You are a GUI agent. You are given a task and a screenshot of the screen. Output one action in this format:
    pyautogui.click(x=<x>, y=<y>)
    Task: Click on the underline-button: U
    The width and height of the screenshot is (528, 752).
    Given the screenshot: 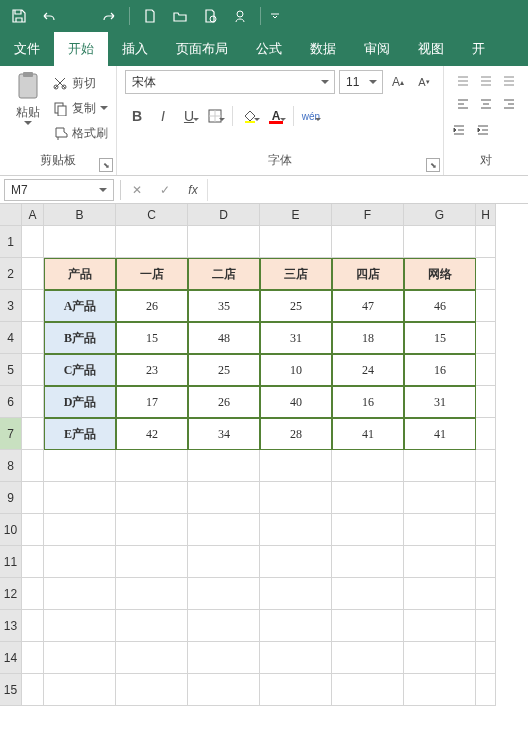 What is the action you would take?
    pyautogui.click(x=189, y=116)
    